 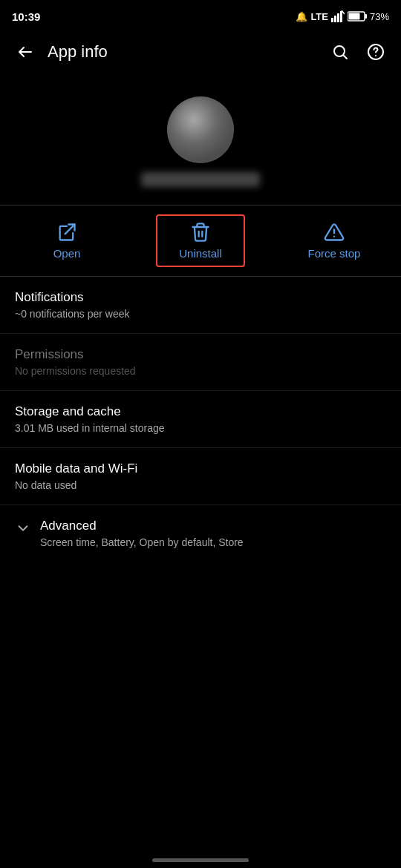 I want to click on force-stop-label: Force stop, so click(x=334, y=254).